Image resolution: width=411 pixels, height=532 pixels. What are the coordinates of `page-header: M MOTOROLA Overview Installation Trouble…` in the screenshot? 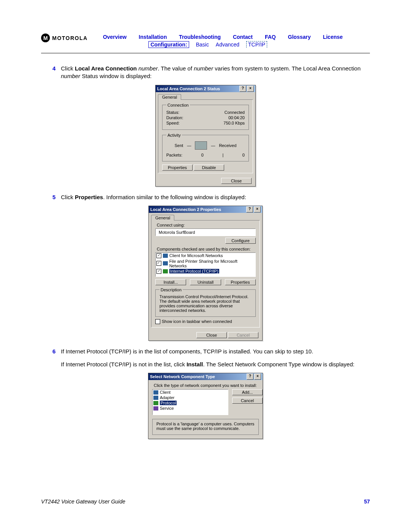 It's located at (206, 40).